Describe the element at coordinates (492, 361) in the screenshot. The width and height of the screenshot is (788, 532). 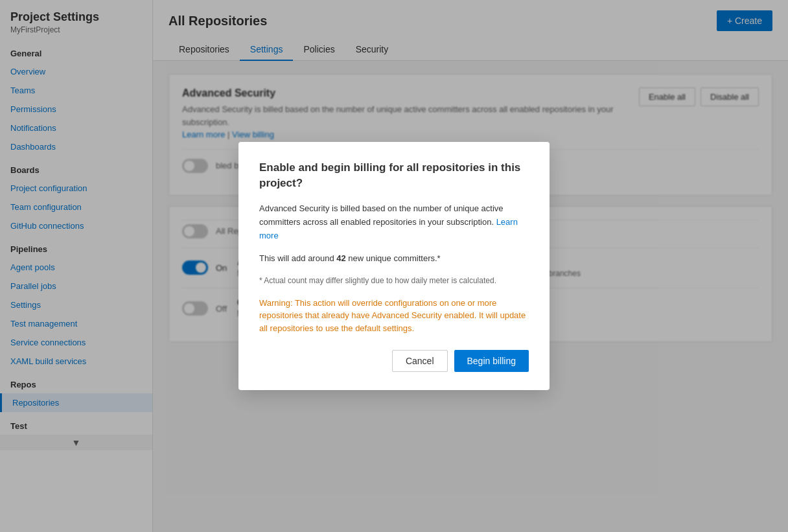
I see `begin-billing-button: Begin billing` at that location.